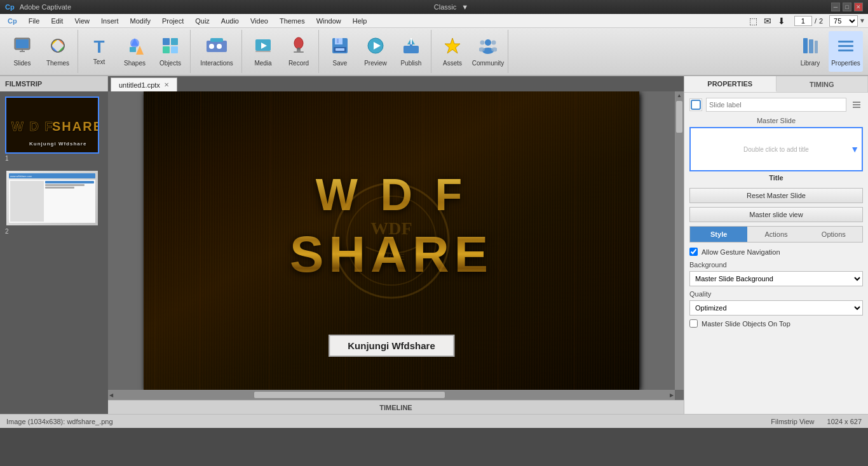 Image resolution: width=868 pixels, height=466 pixels. What do you see at coordinates (782, 21) in the screenshot?
I see `download-icon: ⬇` at bounding box center [782, 21].